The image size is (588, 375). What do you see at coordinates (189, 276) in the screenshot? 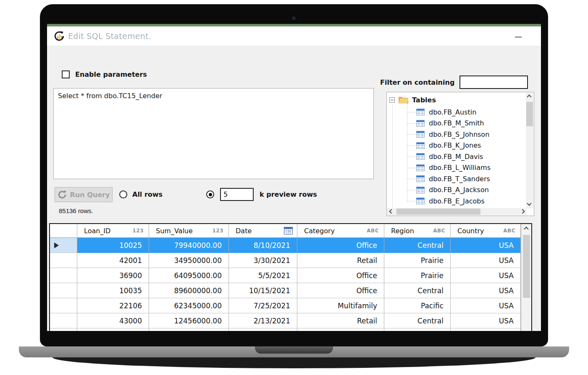
I see `grid-cell: 64095000.00` at bounding box center [189, 276].